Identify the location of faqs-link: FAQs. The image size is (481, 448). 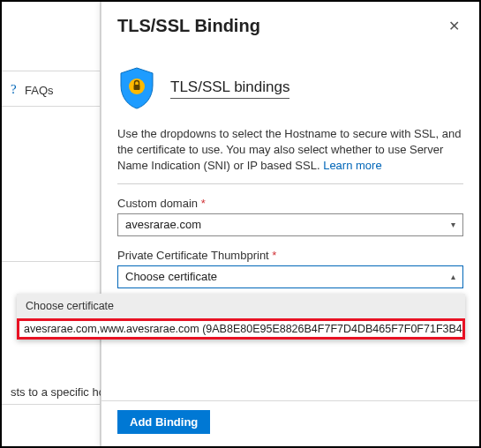
(39, 90).